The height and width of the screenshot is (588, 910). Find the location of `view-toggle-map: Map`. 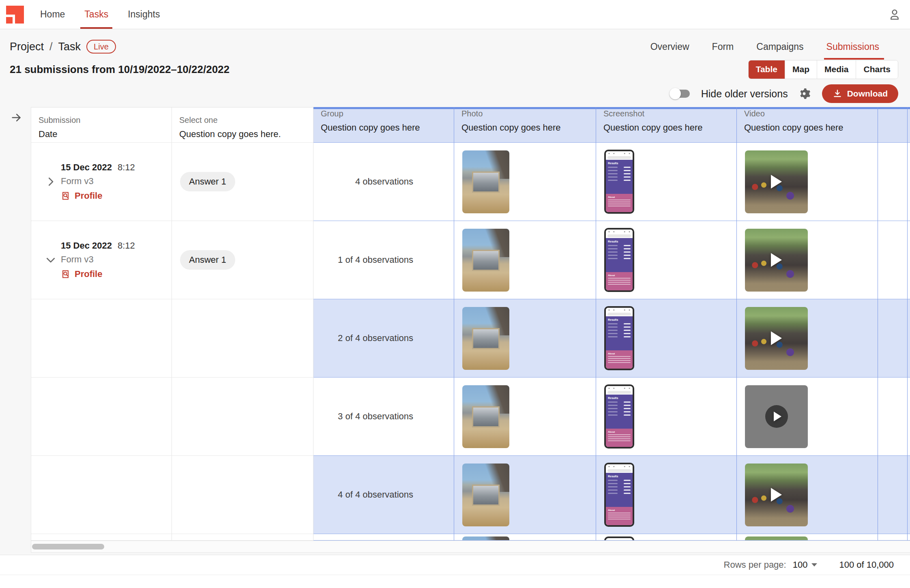

view-toggle-map: Map is located at coordinates (801, 70).